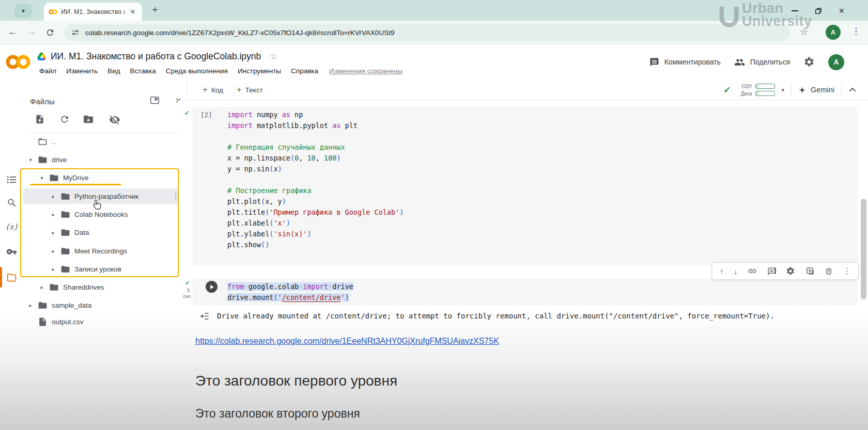 This screenshot has height=430, width=868. Describe the element at coordinates (756, 90) in the screenshot. I see `resources-indicator: ОЗУ Диск` at that location.